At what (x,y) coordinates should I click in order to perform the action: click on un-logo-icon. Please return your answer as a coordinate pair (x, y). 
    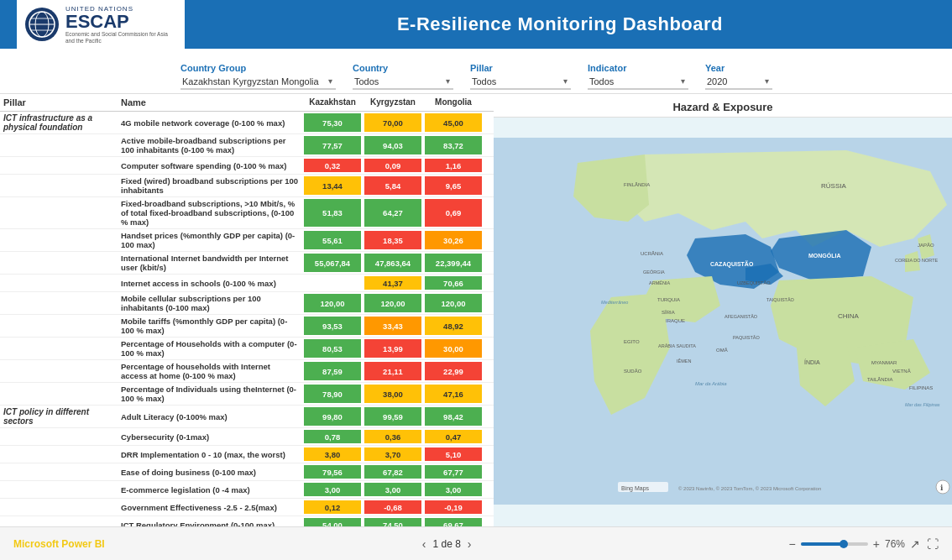
    Looking at the image, I should click on (42, 24).